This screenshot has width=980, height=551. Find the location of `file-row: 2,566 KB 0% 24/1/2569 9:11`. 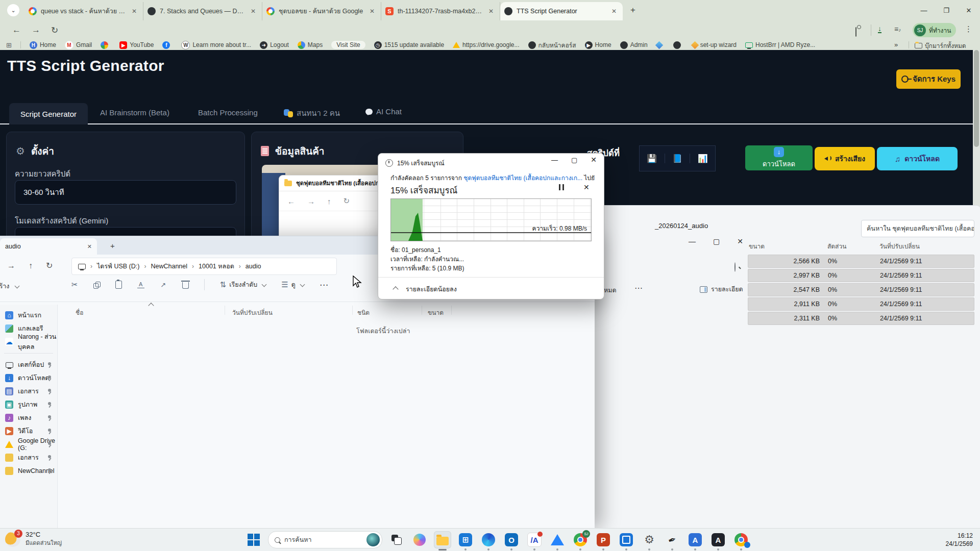

file-row: 2,566 KB 0% 24/1/2569 9:11 is located at coordinates (861, 261).